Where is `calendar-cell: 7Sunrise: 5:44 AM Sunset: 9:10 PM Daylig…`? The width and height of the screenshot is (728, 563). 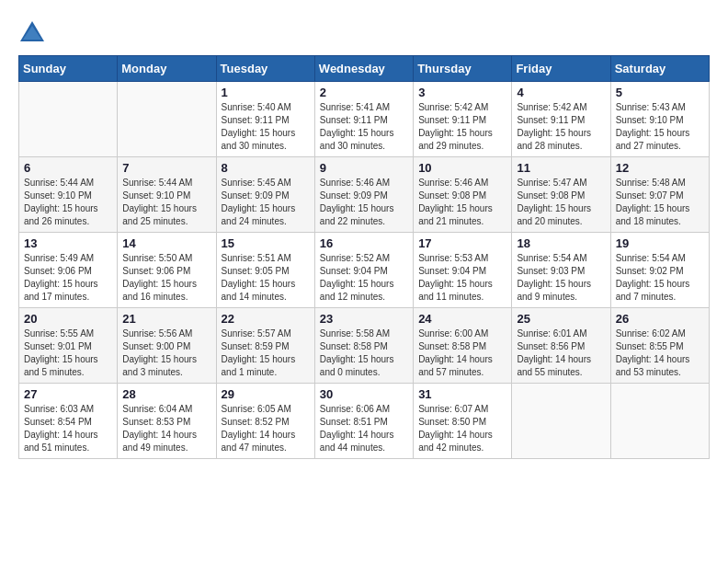 calendar-cell: 7Sunrise: 5:44 AM Sunset: 9:10 PM Daylig… is located at coordinates (167, 195).